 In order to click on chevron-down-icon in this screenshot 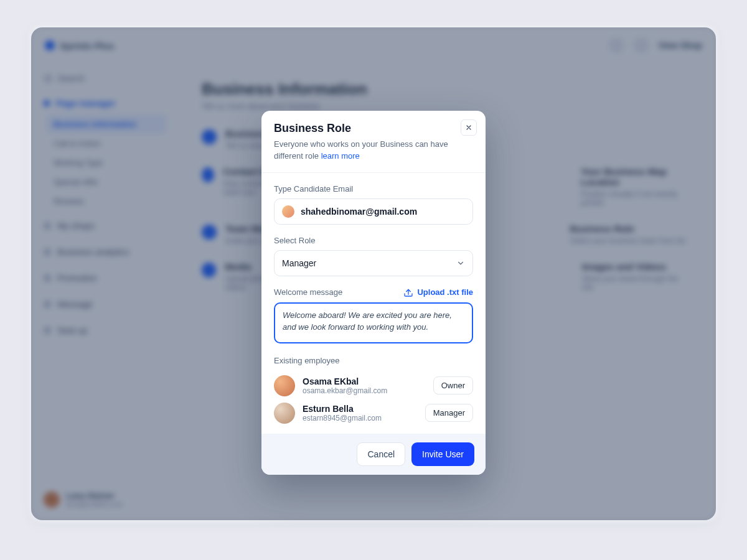, I will do `click(461, 263)`.